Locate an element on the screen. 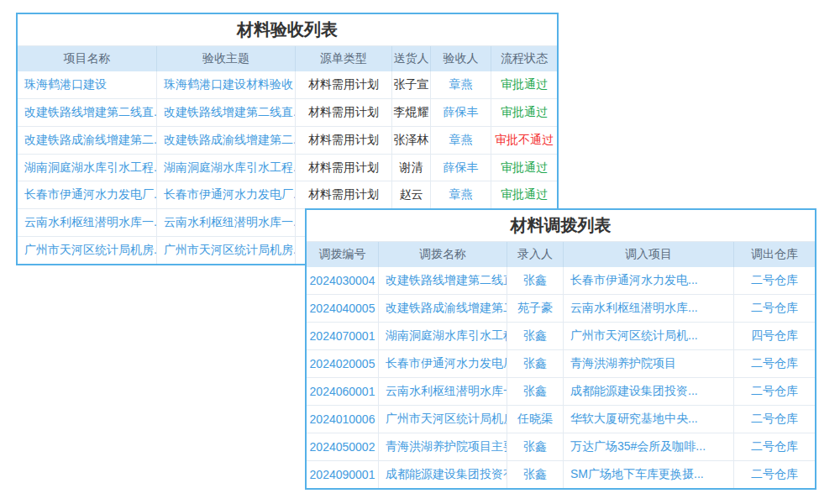 The image size is (840, 504). col-header-transfer-name: 调拨名称 is located at coordinates (444, 255).